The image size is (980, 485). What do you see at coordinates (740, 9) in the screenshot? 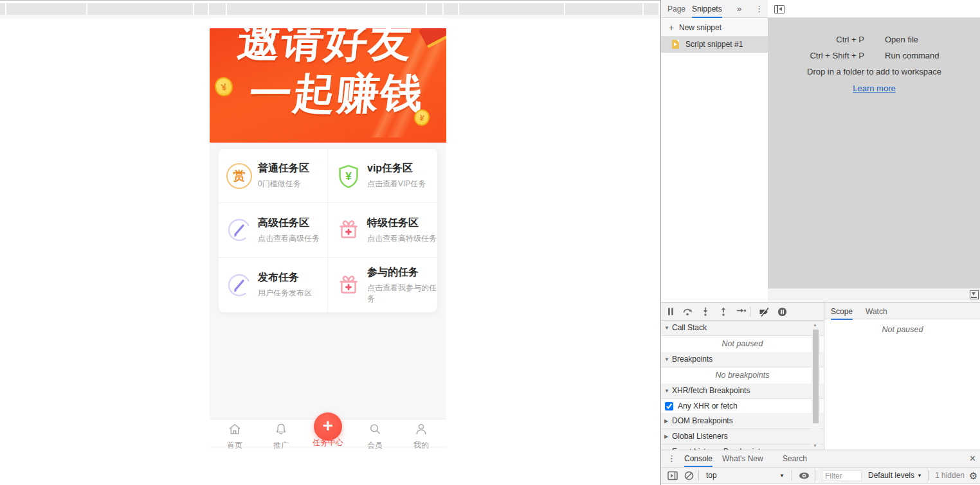
I see `more-tabs-icon: »` at bounding box center [740, 9].